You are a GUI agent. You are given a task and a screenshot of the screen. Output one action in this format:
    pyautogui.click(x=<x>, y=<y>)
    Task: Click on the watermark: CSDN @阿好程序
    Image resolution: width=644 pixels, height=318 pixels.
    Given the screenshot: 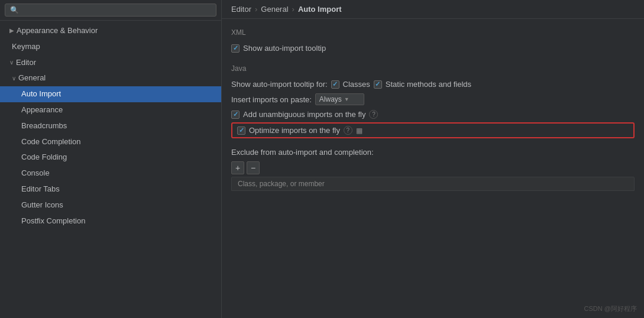 What is the action you would take?
    pyautogui.click(x=610, y=309)
    